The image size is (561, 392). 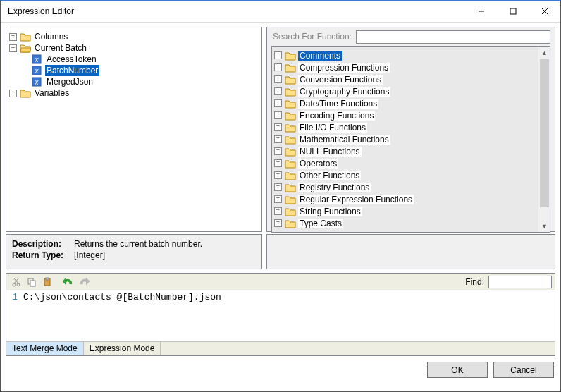 I want to click on tree-node-accesstoken: x AccessToken, so click(x=134, y=59).